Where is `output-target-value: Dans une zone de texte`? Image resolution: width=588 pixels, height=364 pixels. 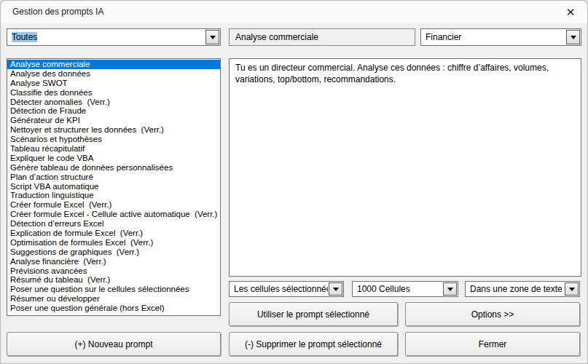
output-target-value: Dans une zone de texte is located at coordinates (514, 289).